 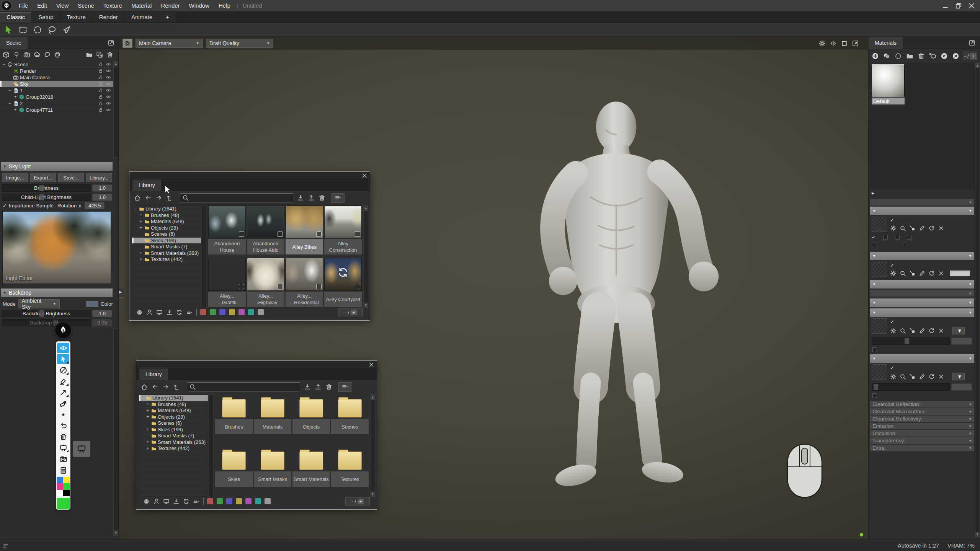 I want to click on library-tree-row: Scenes (6), so click(x=167, y=234).